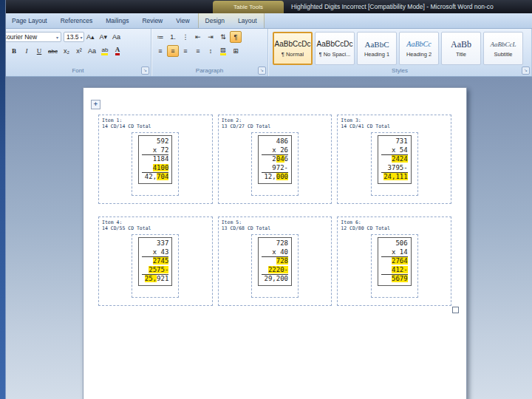  What do you see at coordinates (276, 279) in the screenshot?
I see `digits: 29,200` at bounding box center [276, 279].